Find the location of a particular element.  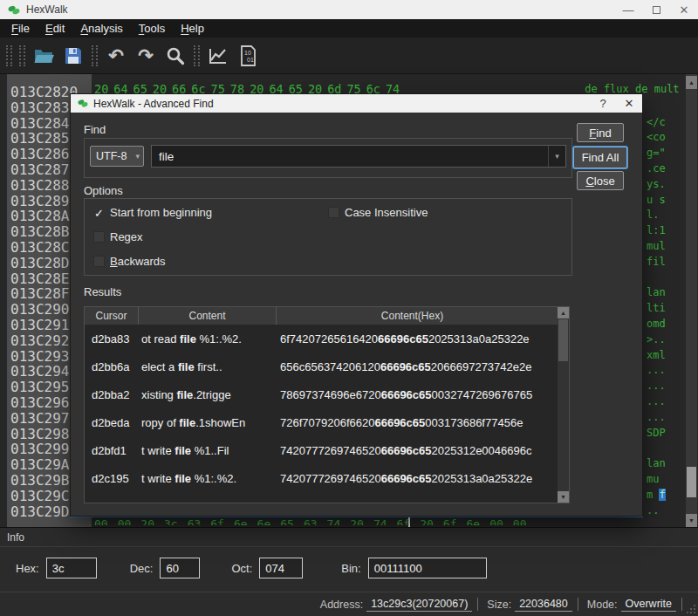

menubar: FileEditAnalysisToolsHelp is located at coordinates (349, 28).